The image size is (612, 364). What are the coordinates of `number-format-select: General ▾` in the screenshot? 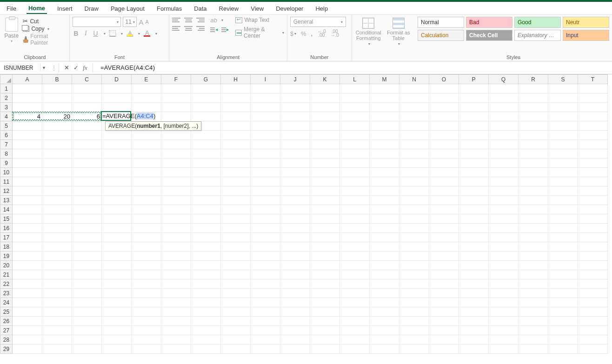 It's located at (318, 22).